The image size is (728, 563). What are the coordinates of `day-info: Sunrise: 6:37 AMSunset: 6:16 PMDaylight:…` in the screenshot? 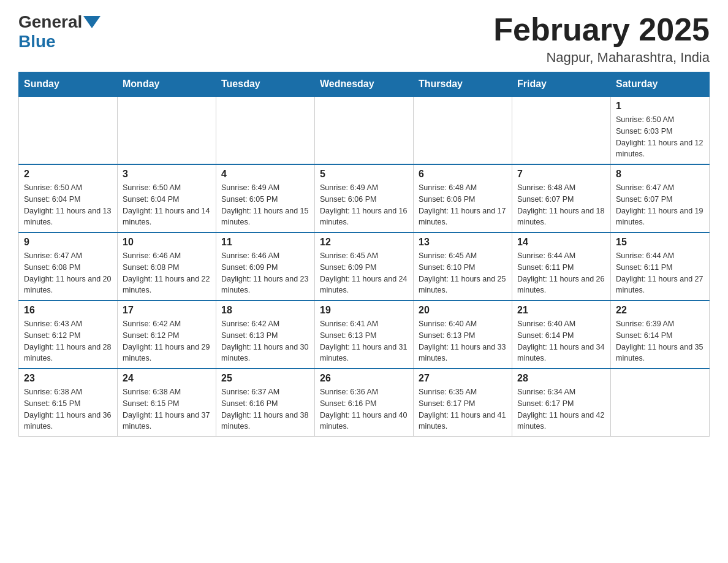 It's located at (265, 410).